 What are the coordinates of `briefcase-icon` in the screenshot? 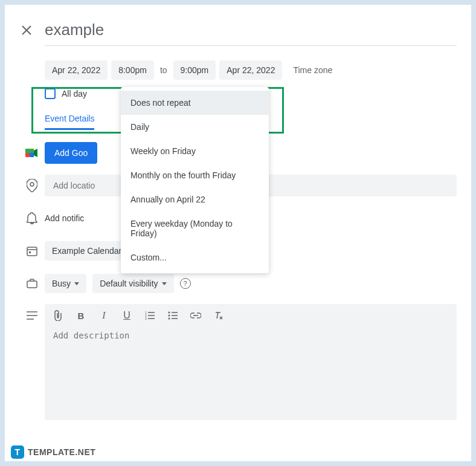 It's located at (32, 283).